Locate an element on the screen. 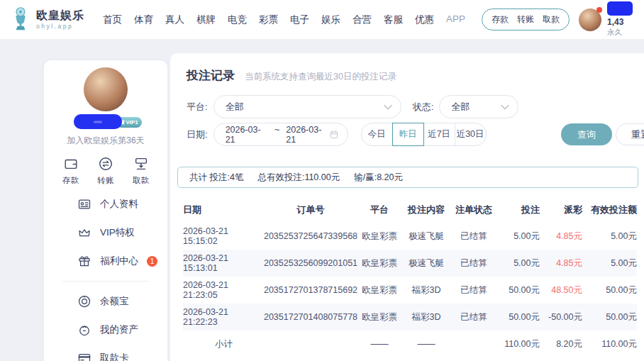  summary-bar: 共计 投注:4笔 总有效投注:110.00元 输/赢:8.20元 is located at coordinates (408, 177).